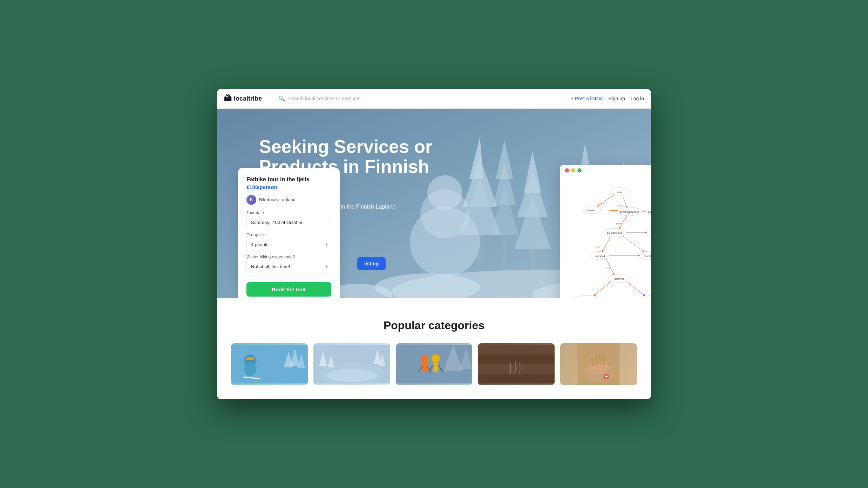  Describe the element at coordinates (228, 99) in the screenshot. I see `logo-icon: 🏔` at that location.